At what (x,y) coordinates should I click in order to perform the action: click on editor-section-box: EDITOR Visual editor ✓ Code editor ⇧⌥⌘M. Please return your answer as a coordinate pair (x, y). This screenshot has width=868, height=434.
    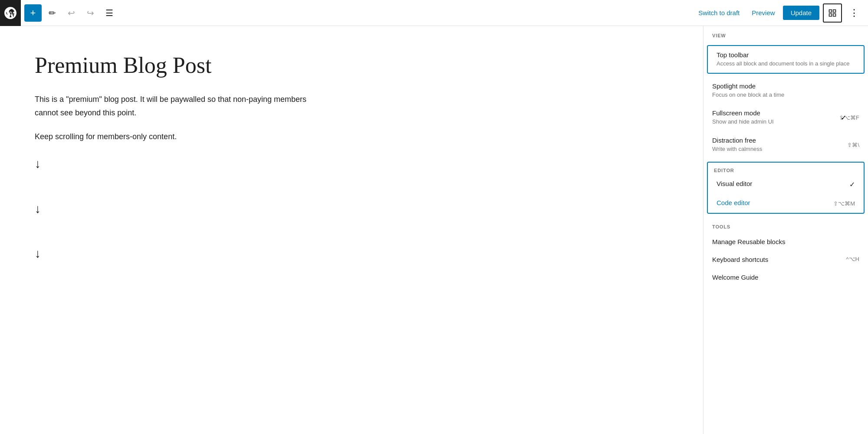
    Looking at the image, I should click on (786, 188).